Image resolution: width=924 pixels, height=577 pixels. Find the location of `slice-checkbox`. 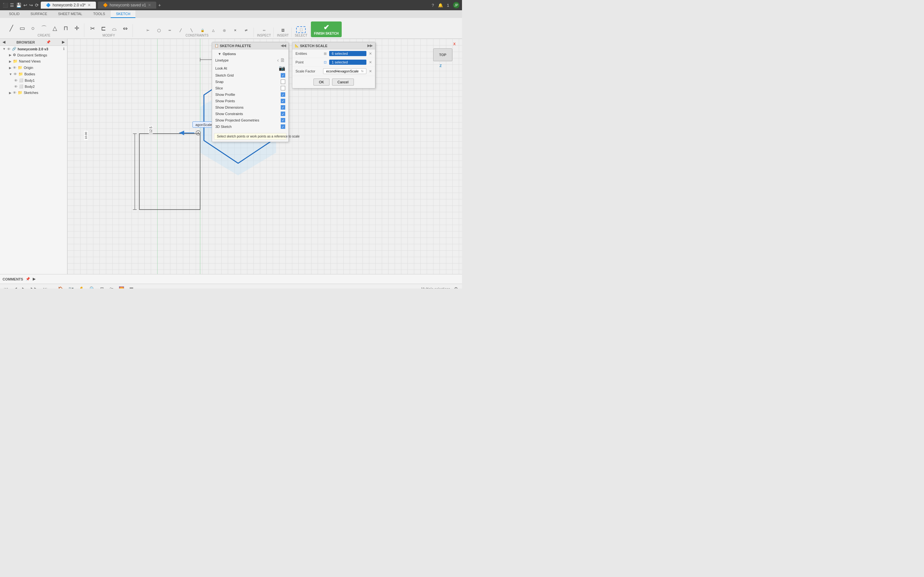

slice-checkbox is located at coordinates (283, 88).